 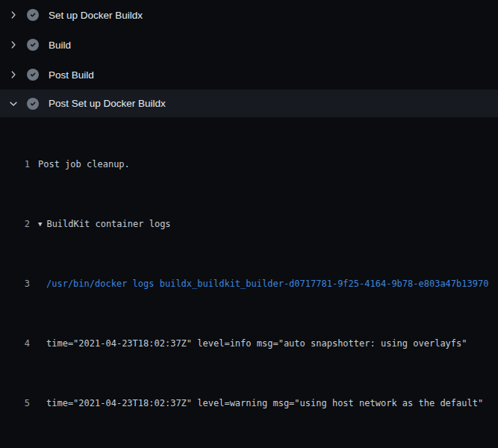 What do you see at coordinates (96, 15) in the screenshot?
I see `step-label: Set up Docker Buildx` at bounding box center [96, 15].